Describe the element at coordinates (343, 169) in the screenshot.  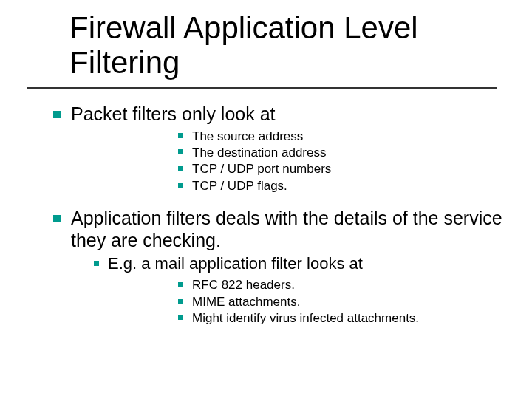
I see `bullet-text: TCP / UDP port numbers` at that location.